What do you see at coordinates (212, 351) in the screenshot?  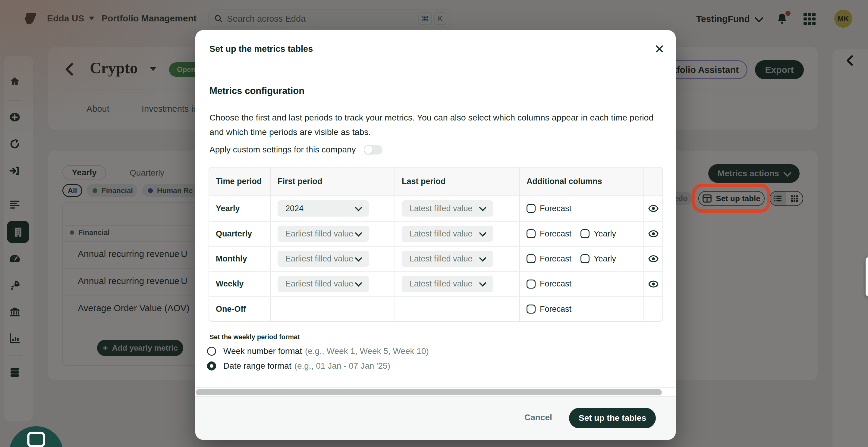 I see `radio-icon` at bounding box center [212, 351].